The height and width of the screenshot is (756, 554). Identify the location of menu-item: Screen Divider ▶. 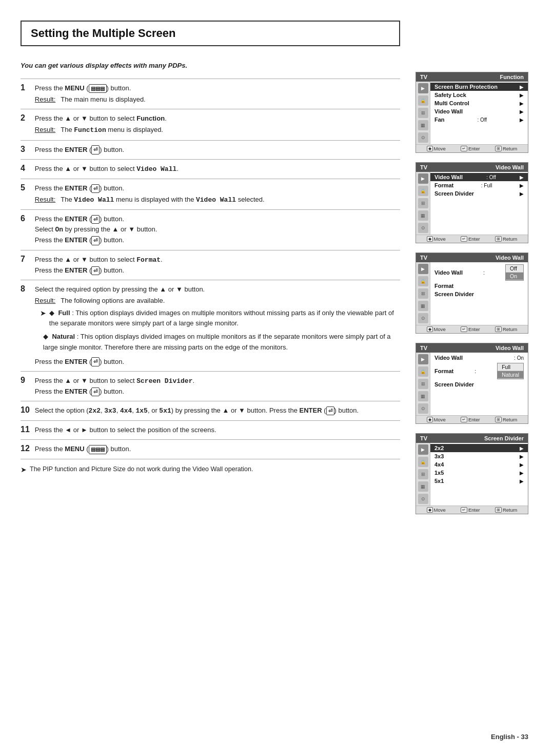
(479, 193).